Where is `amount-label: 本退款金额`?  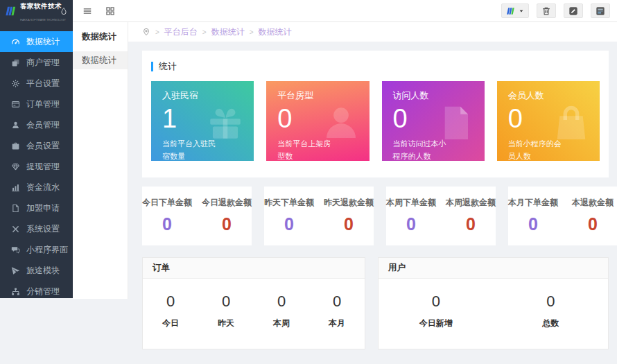
amount-label: 本退款金额 is located at coordinates (592, 202).